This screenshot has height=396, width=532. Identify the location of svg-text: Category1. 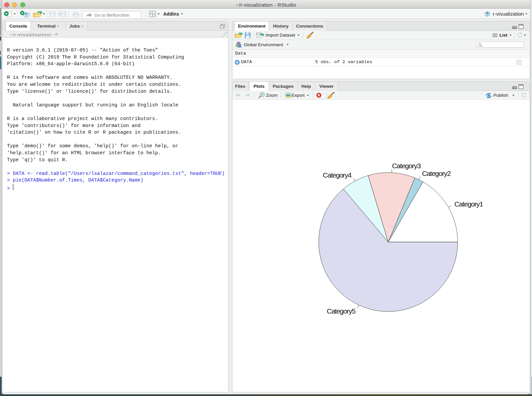
(468, 204).